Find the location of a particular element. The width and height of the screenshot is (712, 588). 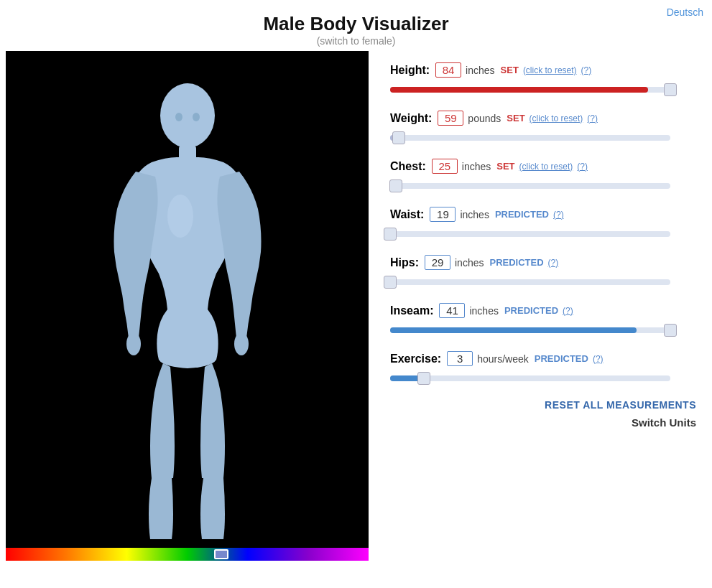

inseam-label: Inseam: is located at coordinates (412, 311).